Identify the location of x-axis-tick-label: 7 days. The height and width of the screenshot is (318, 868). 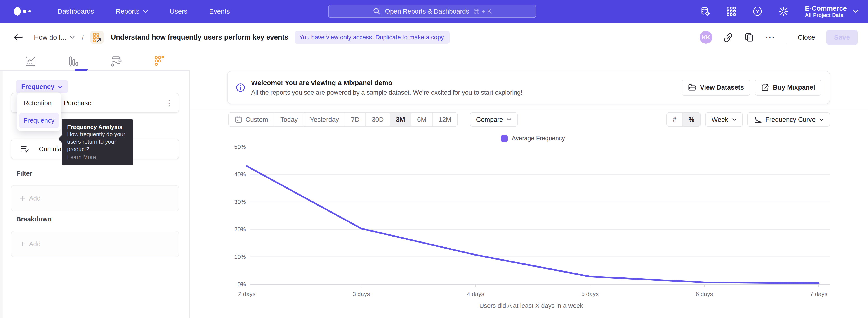
(819, 294).